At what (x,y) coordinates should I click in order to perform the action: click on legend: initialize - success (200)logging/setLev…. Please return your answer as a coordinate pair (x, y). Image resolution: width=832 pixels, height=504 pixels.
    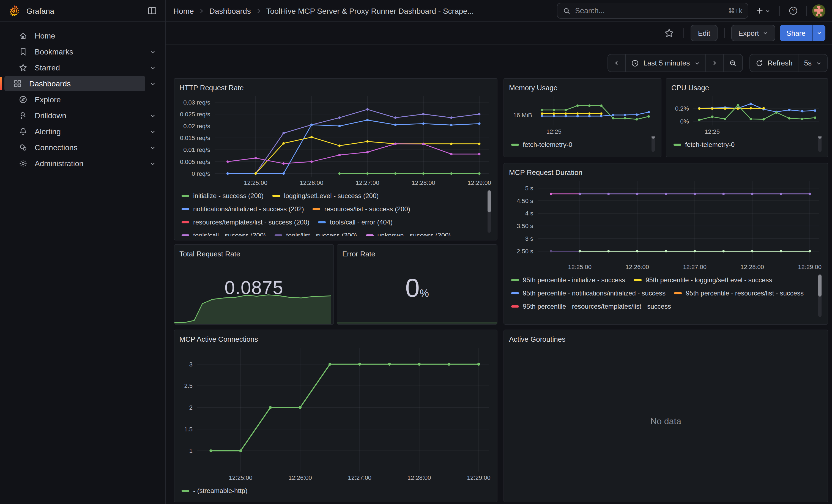
    Looking at the image, I should click on (336, 212).